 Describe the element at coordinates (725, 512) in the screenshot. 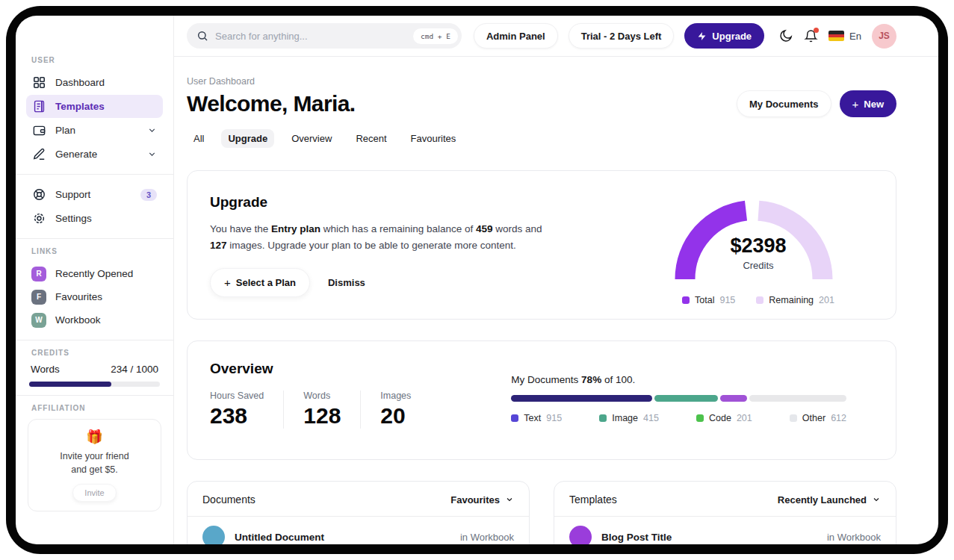

I see `templates-card: Templates Recently Launched Blog Post Ti…` at that location.